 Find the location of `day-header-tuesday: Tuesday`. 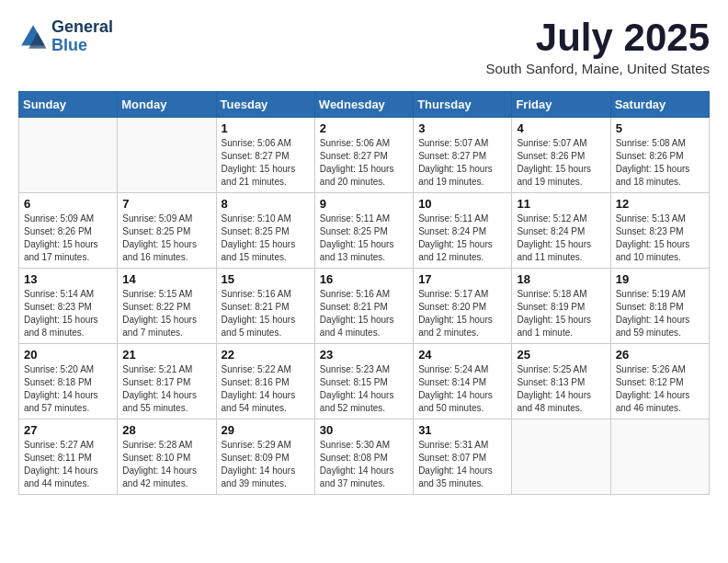

day-header-tuesday: Tuesday is located at coordinates (265, 105).